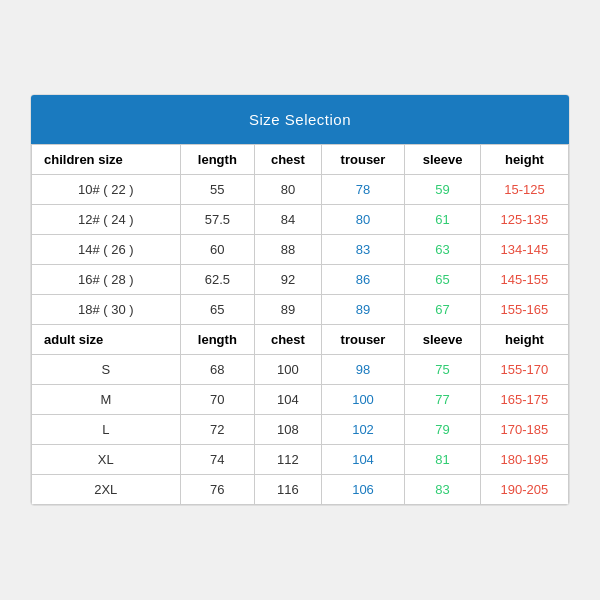 The width and height of the screenshot is (600, 600). Describe the element at coordinates (362, 280) in the screenshot. I see `child-row-3-col-3: 86` at that location.